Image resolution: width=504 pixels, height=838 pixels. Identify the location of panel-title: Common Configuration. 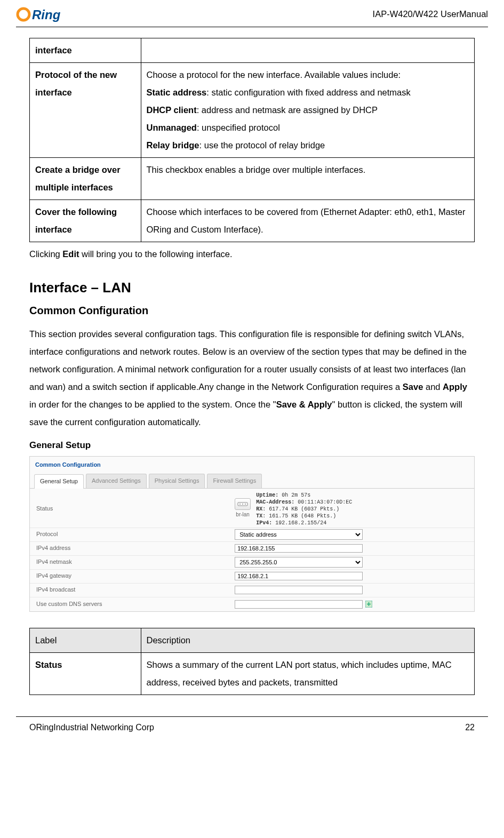
(252, 464).